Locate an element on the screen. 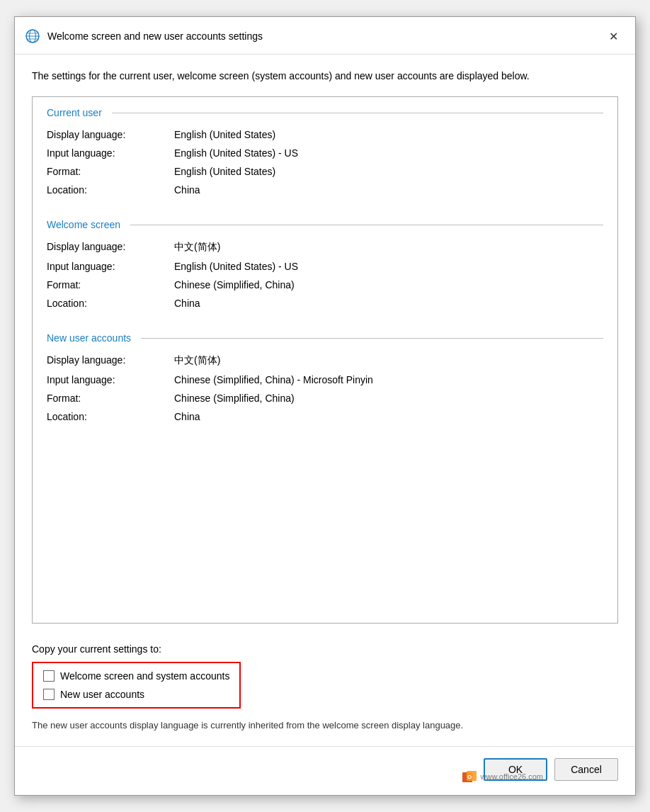 This screenshot has width=650, height=812. office-icon: O is located at coordinates (469, 777).